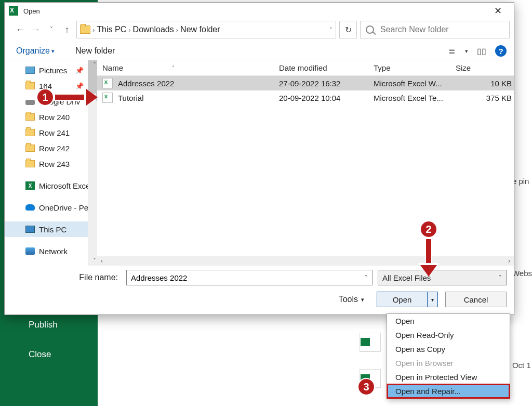 The height and width of the screenshot is (406, 532). What do you see at coordinates (30, 186) in the screenshot?
I see `excel-icon: X` at bounding box center [30, 186].